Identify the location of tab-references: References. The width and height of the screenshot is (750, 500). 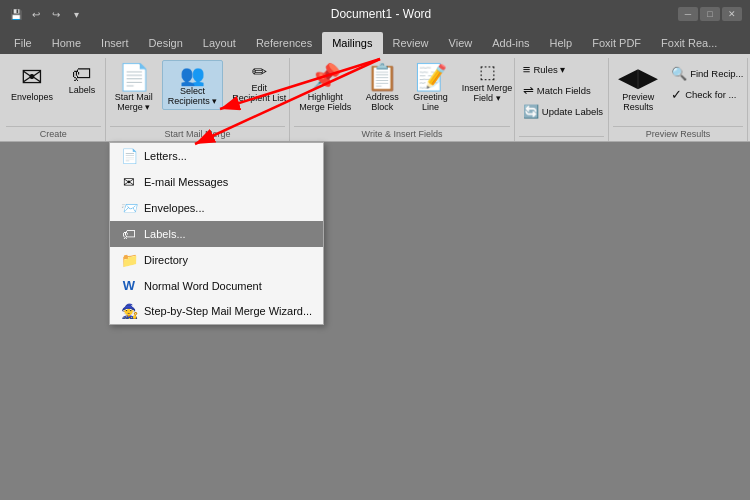
(284, 43).